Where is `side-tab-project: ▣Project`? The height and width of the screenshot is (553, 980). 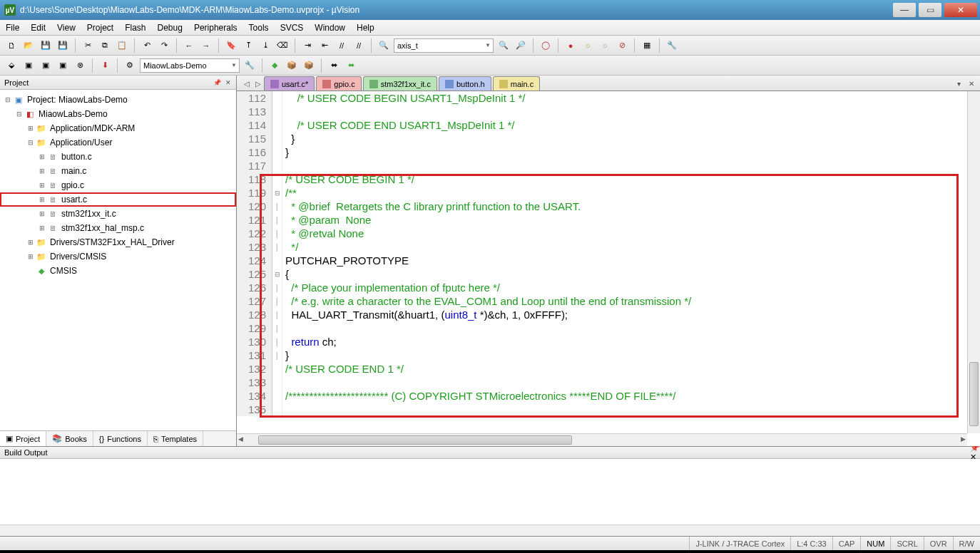
side-tab-project: ▣Project is located at coordinates (23, 438).